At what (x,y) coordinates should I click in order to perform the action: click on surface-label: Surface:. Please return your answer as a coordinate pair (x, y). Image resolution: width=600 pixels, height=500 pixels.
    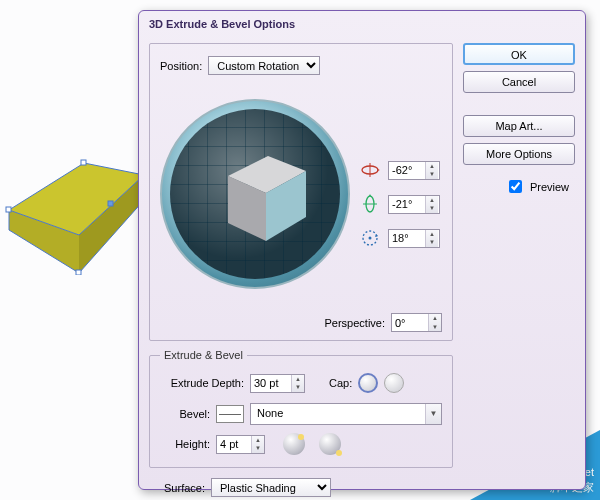
    Looking at the image, I should click on (177, 488).